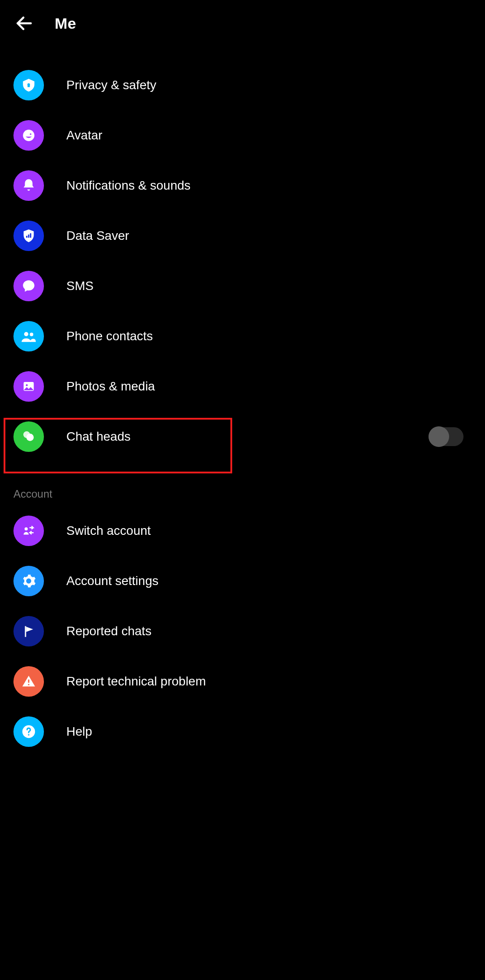 The width and height of the screenshot is (485, 980). What do you see at coordinates (242, 23) in the screenshot?
I see `header: Me` at bounding box center [242, 23].